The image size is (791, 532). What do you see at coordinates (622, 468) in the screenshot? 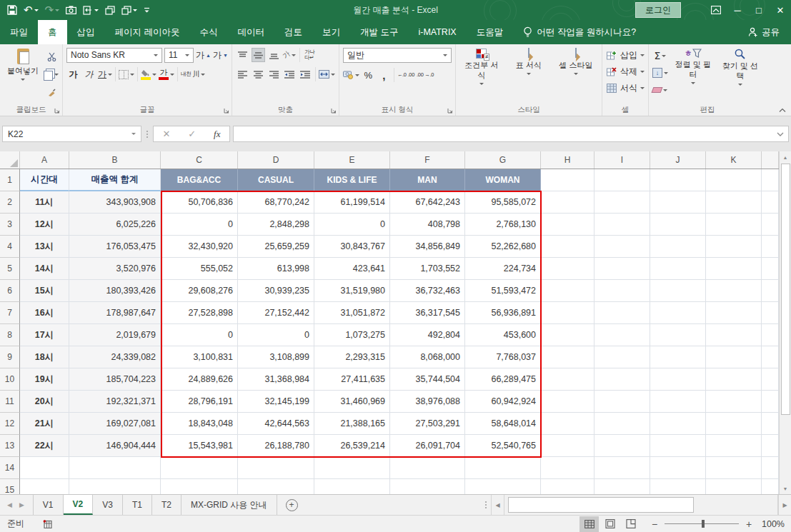
I see `cell-I14` at bounding box center [622, 468].